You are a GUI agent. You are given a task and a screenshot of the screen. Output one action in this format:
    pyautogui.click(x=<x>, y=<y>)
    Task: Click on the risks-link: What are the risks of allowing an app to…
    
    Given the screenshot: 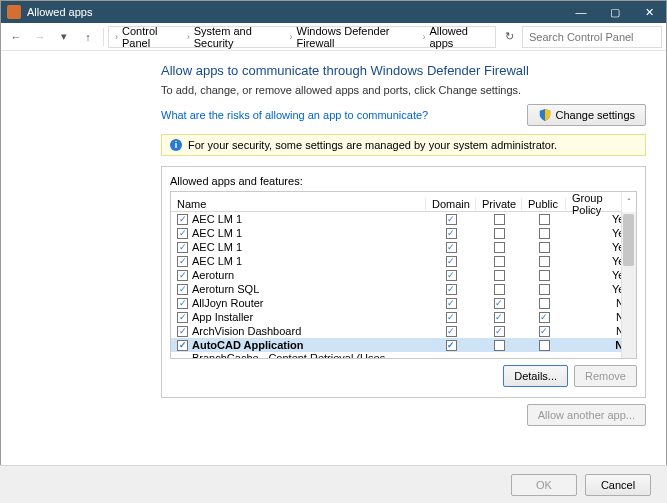 What is the action you would take?
    pyautogui.click(x=344, y=115)
    